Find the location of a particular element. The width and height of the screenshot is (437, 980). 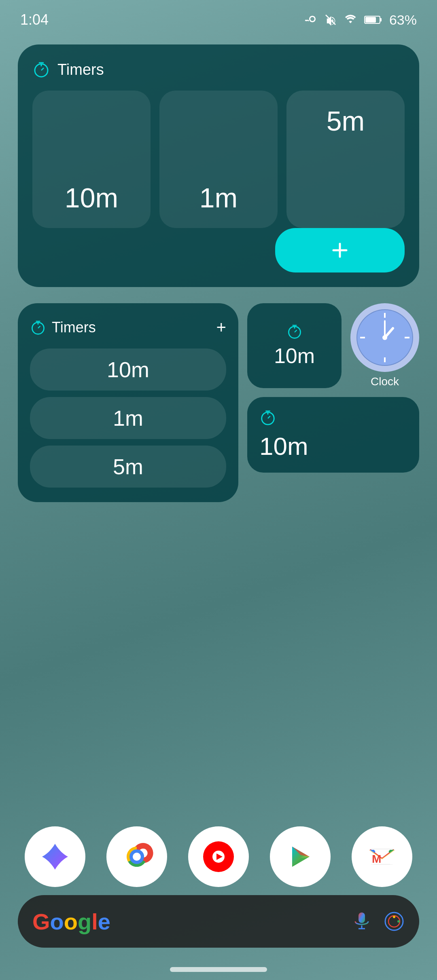

gmail-logo: M is located at coordinates (382, 857).